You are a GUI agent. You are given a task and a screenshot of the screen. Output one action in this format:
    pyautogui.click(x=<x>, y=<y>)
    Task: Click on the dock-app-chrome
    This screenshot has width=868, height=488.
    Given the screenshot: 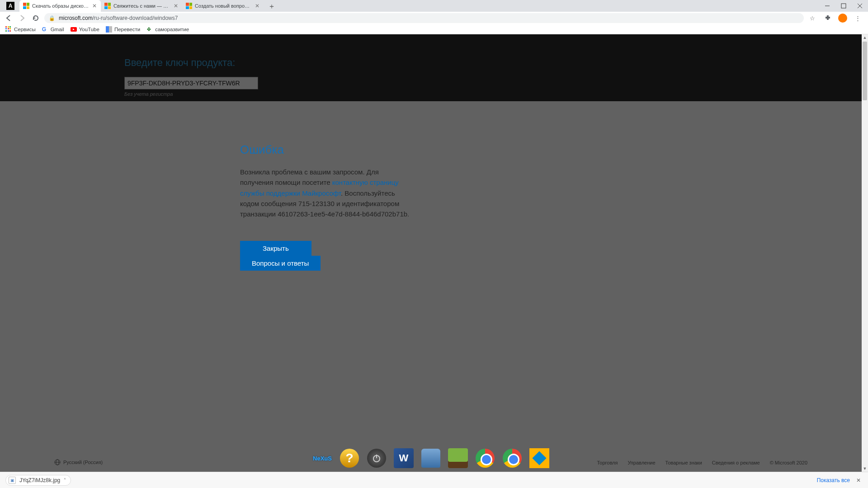 What is the action you would take?
    pyautogui.click(x=485, y=458)
    